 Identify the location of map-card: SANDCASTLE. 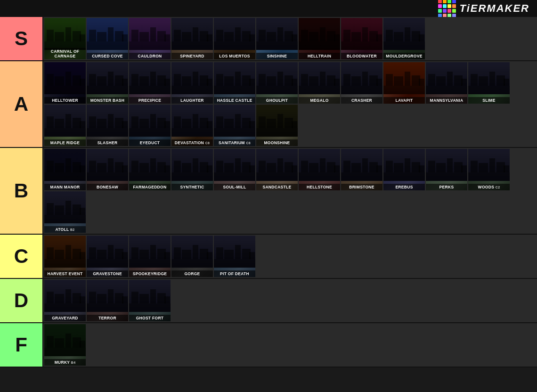
(277, 170).